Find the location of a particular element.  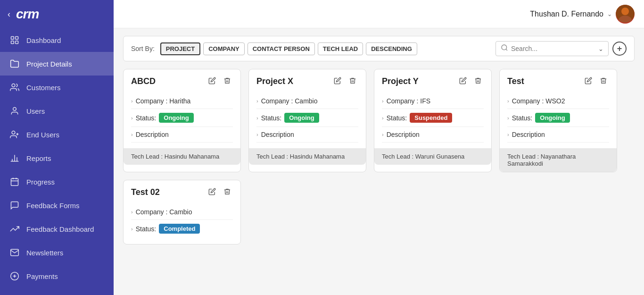

description-field: › Description is located at coordinates (433, 135).